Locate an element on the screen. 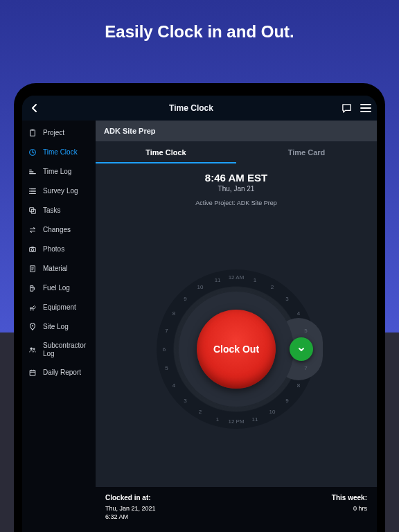 The width and height of the screenshot is (399, 532). sidebar-item-changes: Changes is located at coordinates (59, 230).